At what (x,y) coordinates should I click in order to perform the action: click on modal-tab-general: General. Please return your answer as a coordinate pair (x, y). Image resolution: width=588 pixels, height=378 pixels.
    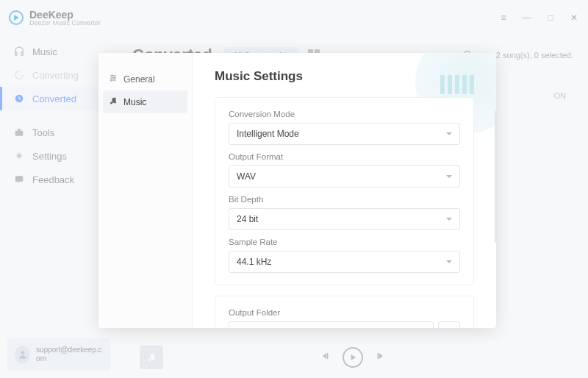
    Looking at the image, I should click on (146, 79).